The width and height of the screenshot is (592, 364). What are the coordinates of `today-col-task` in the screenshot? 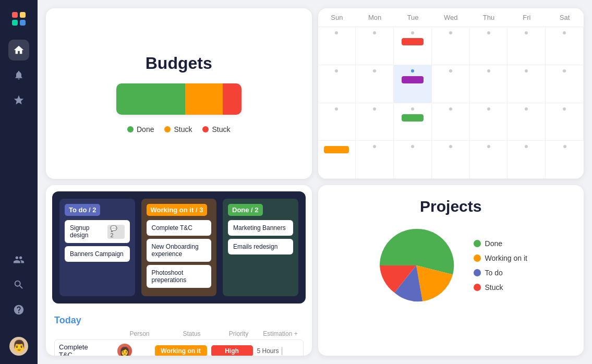 It's located at (85, 334).